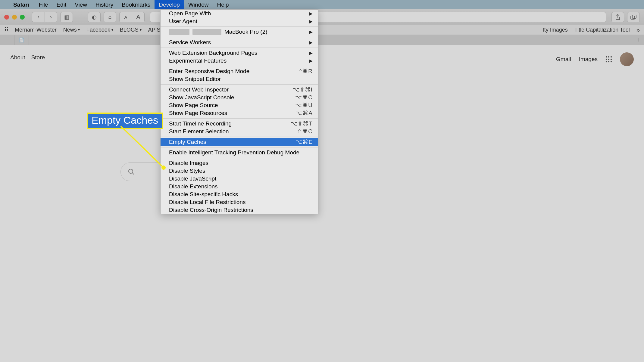  I want to click on menu-item-show-javascript-console: Show JavaScript Console⌥⌘C, so click(239, 97).